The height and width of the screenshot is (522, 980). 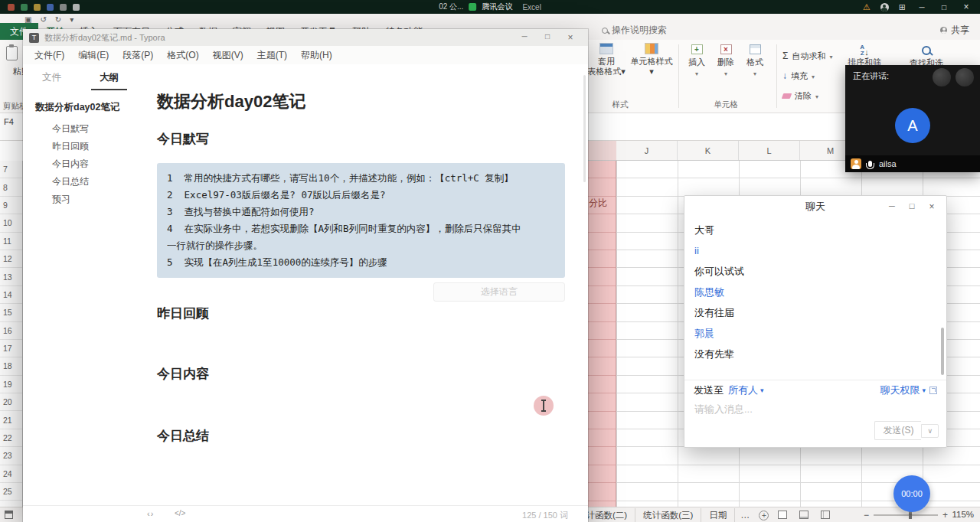 I want to click on row-header-cell: 15, so click(x=11, y=312).